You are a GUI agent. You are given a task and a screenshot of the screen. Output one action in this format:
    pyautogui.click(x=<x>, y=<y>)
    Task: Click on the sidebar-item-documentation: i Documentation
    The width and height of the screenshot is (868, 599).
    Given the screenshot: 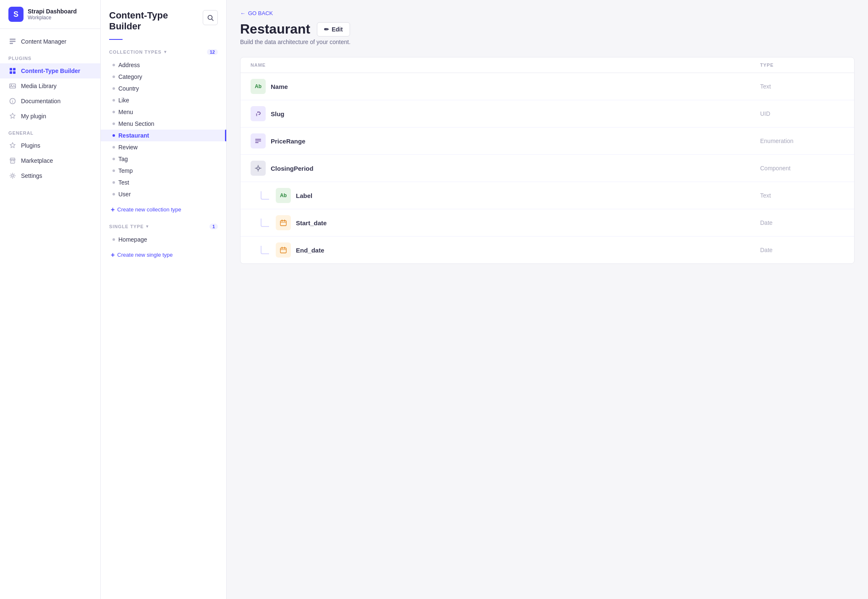 What is the action you would take?
    pyautogui.click(x=50, y=101)
    